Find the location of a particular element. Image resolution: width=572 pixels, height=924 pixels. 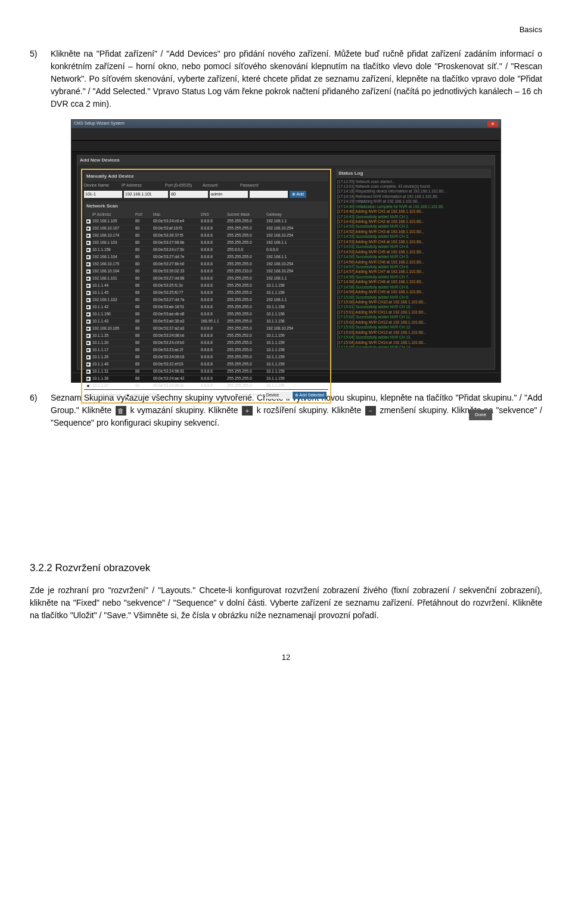

table-row: ■10.1.1.388800:0e:53:24:ae:428.8.8.8255.… is located at coordinates (206, 379).